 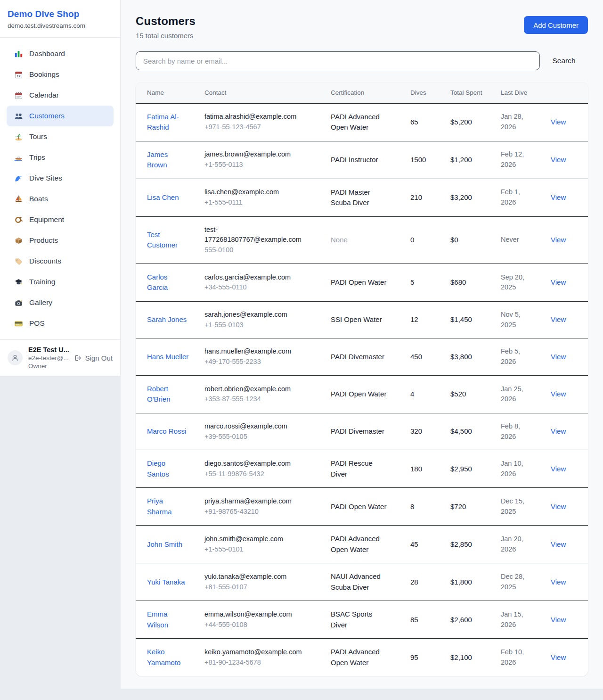 I want to click on search-row: Search, so click(x=362, y=61).